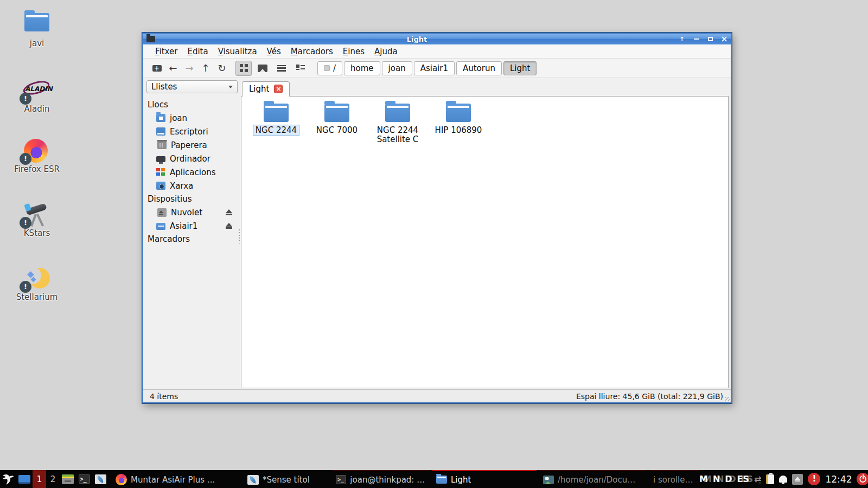 The height and width of the screenshot is (488, 868). I want to click on menu-visualitza: Visualitza, so click(238, 52).